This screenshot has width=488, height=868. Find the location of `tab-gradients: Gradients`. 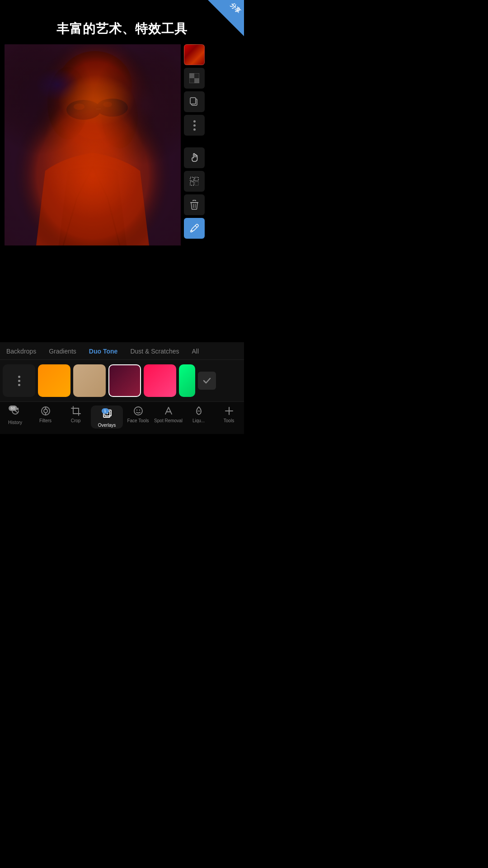

tab-gradients: Gradients is located at coordinates (62, 351).